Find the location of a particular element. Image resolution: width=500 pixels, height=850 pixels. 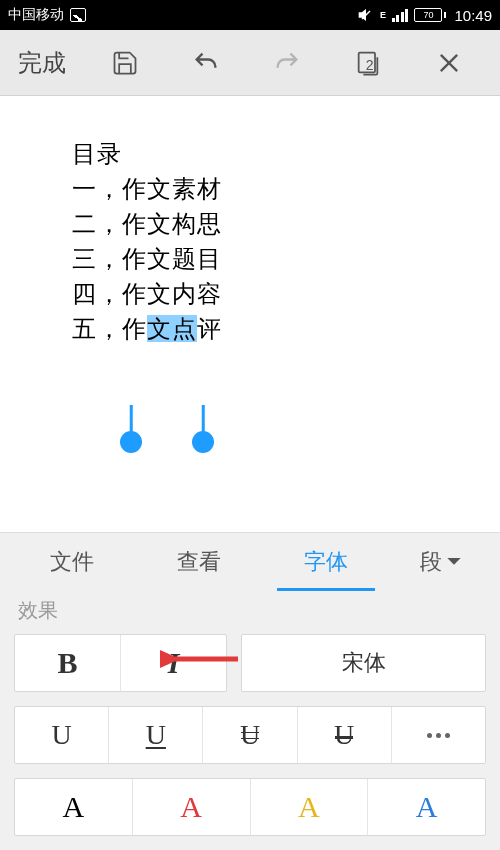

color-blue-button: A is located at coordinates (426, 807).